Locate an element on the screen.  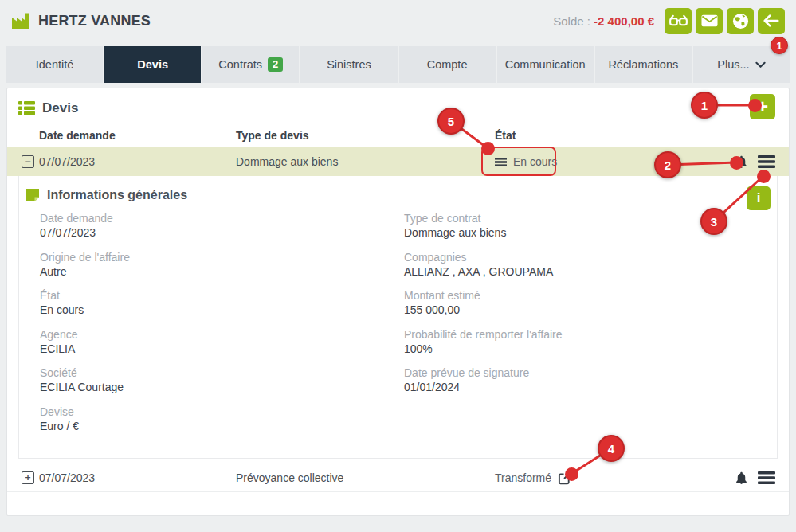
devis-row-1: − 07/07/2023 Dommage aux biens En cours is located at coordinates (398, 162).